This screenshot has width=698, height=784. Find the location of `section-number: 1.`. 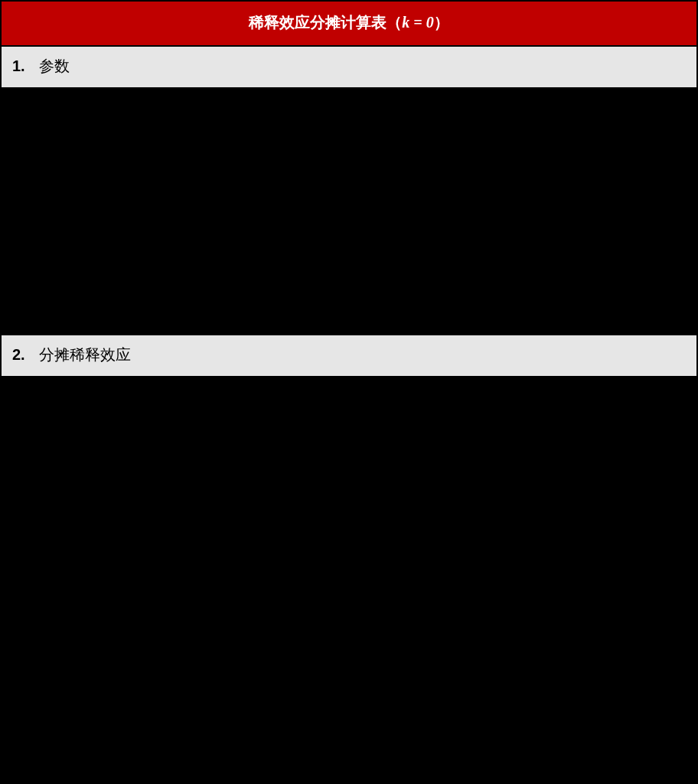

section-number: 1. is located at coordinates (18, 66).